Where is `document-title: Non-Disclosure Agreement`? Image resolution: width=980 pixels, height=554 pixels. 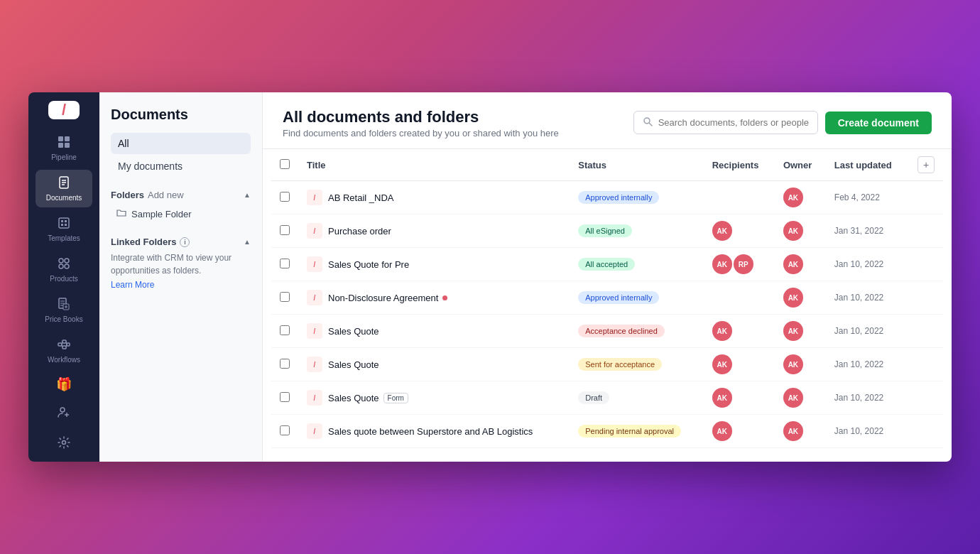 document-title: Non-Disclosure Agreement is located at coordinates (383, 298).